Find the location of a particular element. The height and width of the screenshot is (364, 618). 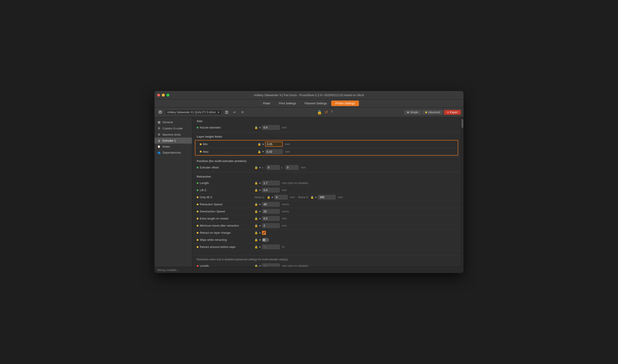

scrollbar is located at coordinates (462, 192).